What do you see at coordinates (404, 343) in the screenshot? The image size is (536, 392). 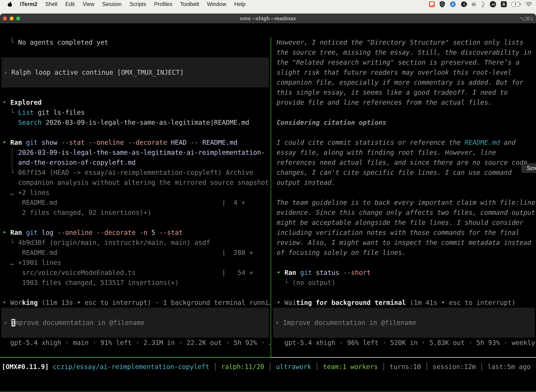 I see `terminal-line: gpt-5.4 xhigh · 96% left · 520K in · 5.8…` at bounding box center [404, 343].